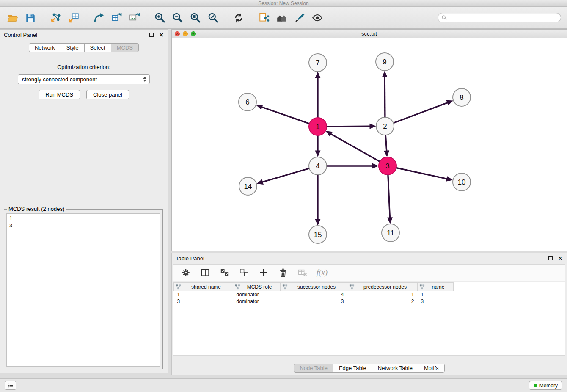 The height and width of the screenshot is (392, 567). Describe the element at coordinates (383, 287) in the screenshot. I see `column-header-predecessor-nodes: predecessor nodes` at that location.